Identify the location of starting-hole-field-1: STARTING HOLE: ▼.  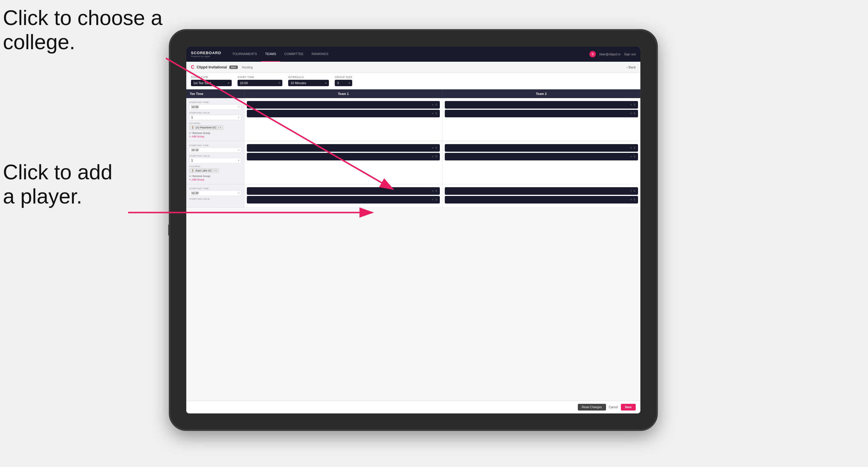
(215, 116).